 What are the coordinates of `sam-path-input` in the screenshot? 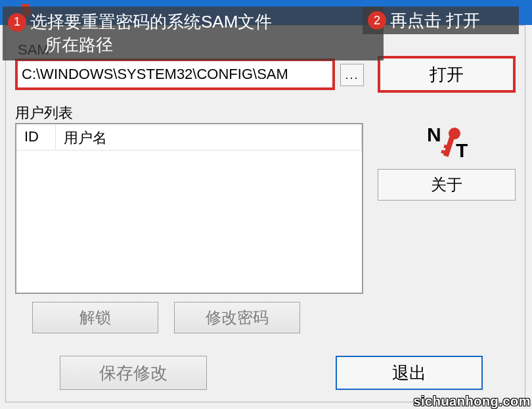 It's located at (175, 74).